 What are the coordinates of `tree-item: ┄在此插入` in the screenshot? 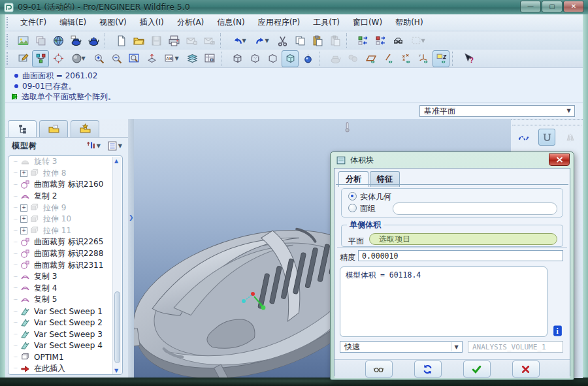 It's located at (65, 369).